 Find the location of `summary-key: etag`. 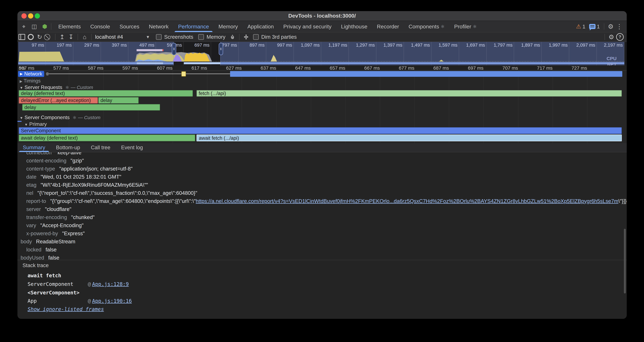

summary-key: etag is located at coordinates (32, 185).